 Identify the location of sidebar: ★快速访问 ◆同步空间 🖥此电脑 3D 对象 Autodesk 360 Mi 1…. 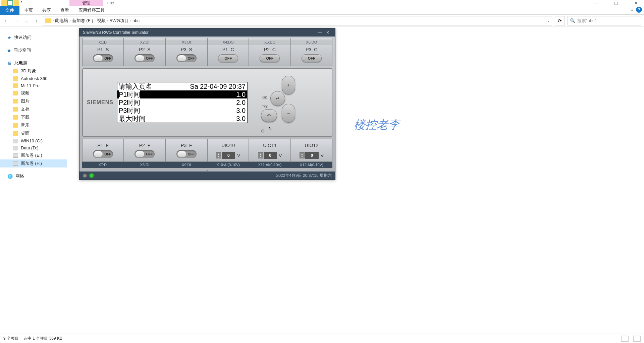
(34, 180).